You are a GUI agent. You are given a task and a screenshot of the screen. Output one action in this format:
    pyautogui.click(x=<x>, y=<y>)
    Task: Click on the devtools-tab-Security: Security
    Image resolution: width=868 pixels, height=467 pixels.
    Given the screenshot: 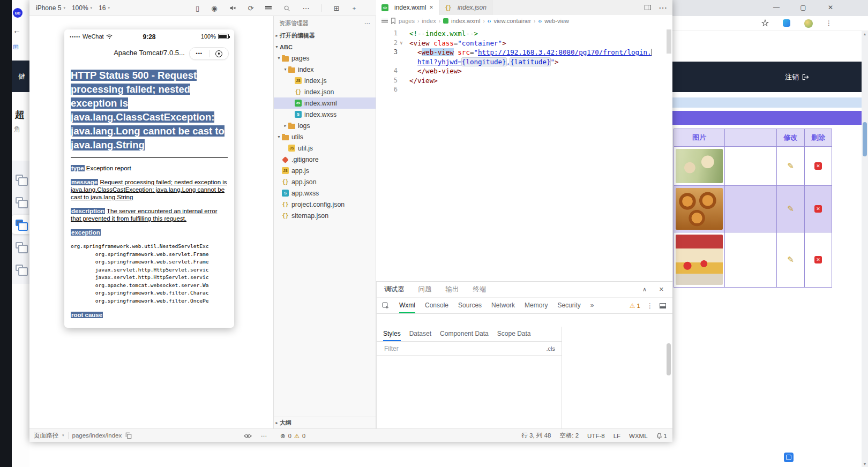 What is the action you would take?
    pyautogui.click(x=569, y=305)
    